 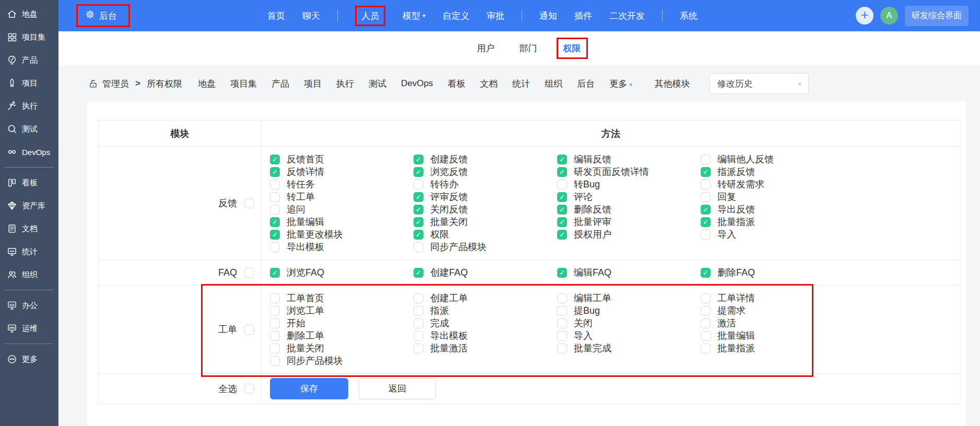 I want to click on breadcrumb-module-dashboard: 地盘, so click(x=207, y=84).